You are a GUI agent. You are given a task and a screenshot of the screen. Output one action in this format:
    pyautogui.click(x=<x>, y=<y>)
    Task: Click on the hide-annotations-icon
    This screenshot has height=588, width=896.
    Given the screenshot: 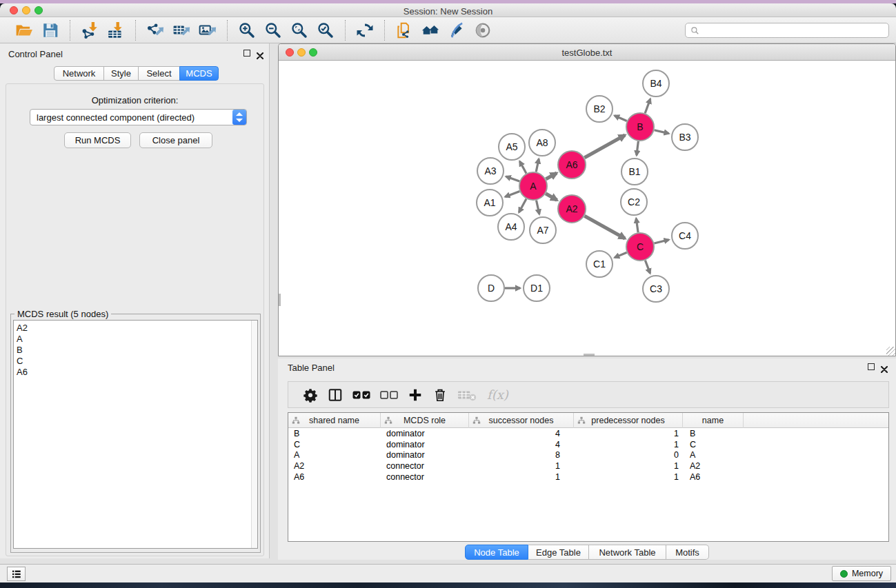 What is the action you would take?
    pyautogui.click(x=457, y=30)
    